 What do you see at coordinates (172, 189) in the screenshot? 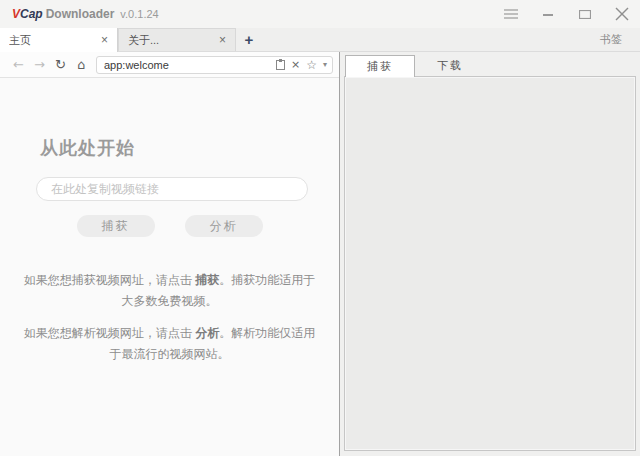
I see `video-url-input` at bounding box center [172, 189].